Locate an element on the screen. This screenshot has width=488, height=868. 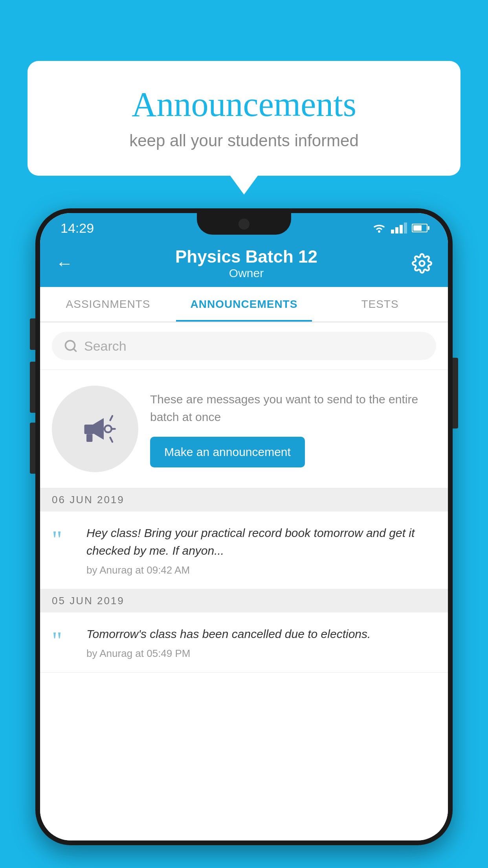
search-icon is located at coordinates (71, 346).